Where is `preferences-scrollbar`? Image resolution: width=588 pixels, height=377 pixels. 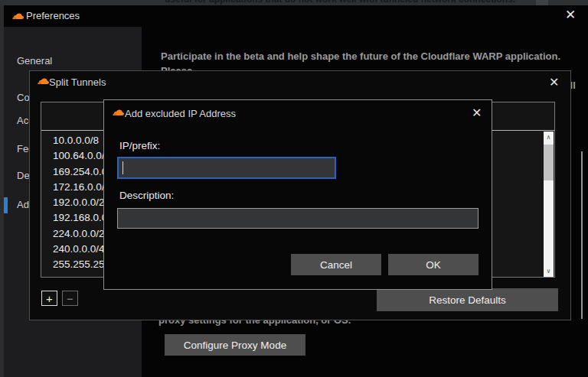
preferences-scrollbar is located at coordinates (582, 236).